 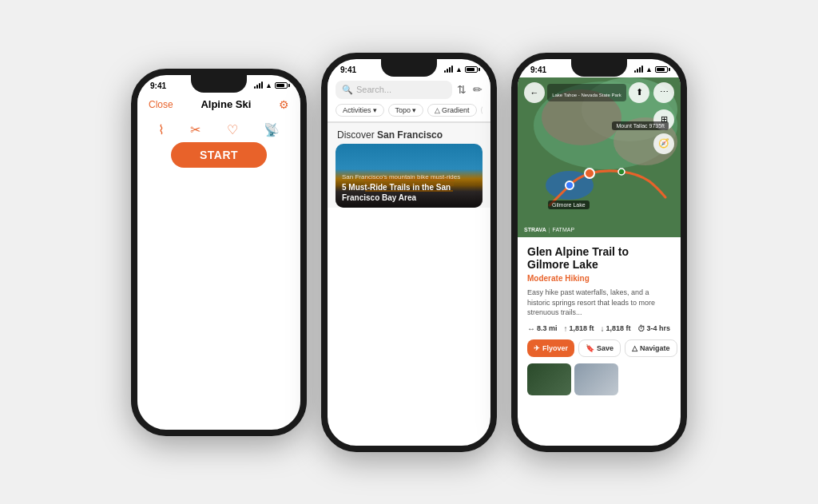 What do you see at coordinates (538, 70) in the screenshot?
I see `status-time-3: 9:41` at bounding box center [538, 70].